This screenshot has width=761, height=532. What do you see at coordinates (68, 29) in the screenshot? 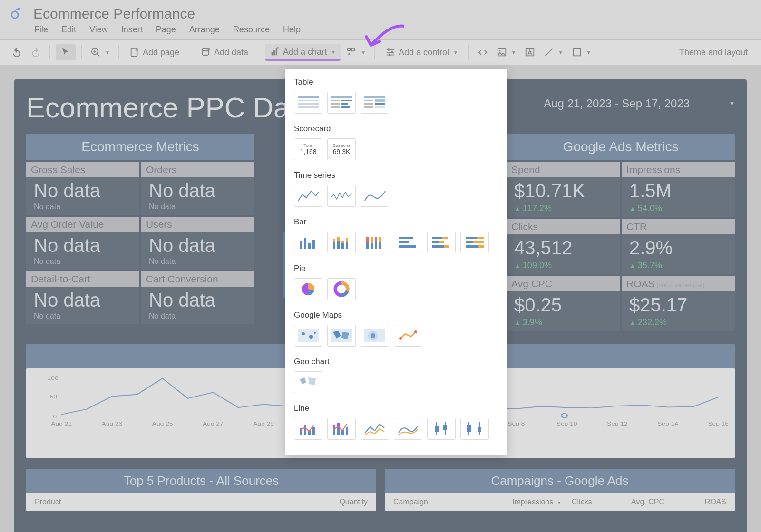
I see `menu-edit: Edit` at bounding box center [68, 29].